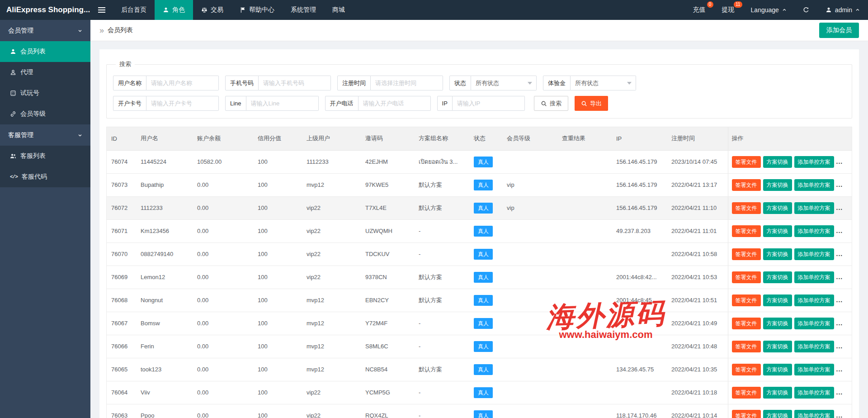 The width and height of the screenshot is (868, 418). I want to click on table-row: 76065took1230.00100mvp12NC8B54默认方案真人134.…, so click(479, 369).